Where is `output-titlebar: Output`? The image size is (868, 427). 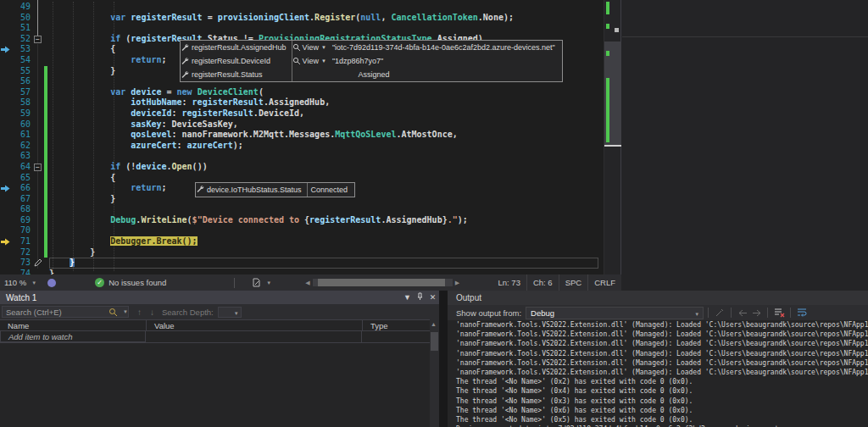
output-titlebar: Output is located at coordinates (658, 298).